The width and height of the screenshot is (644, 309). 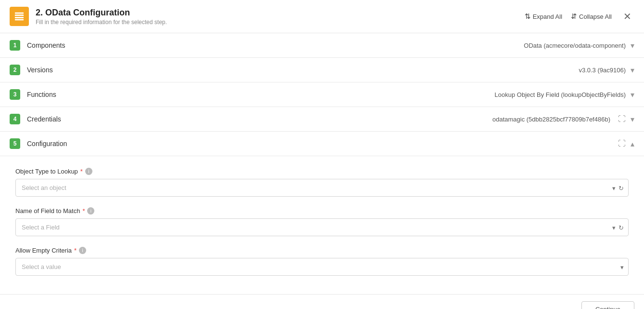 What do you see at coordinates (625, 144) in the screenshot?
I see `step-value-5: ⛶ ▴` at bounding box center [625, 144].